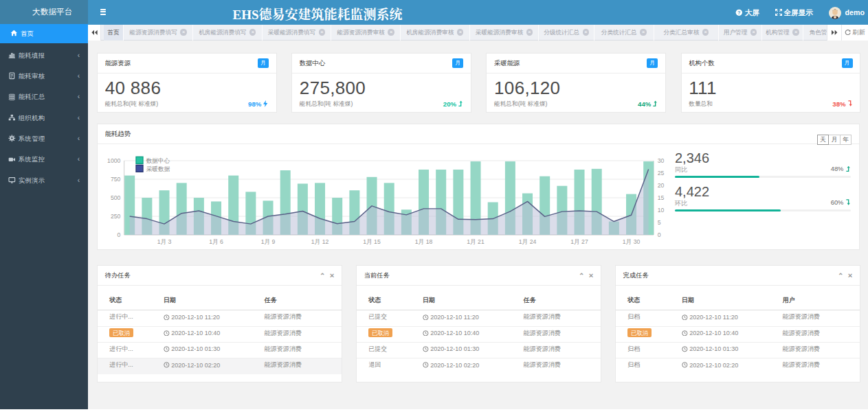 This screenshot has height=412, width=868. Describe the element at coordinates (660, 222) in the screenshot. I see `svg-text: 5` at that location.